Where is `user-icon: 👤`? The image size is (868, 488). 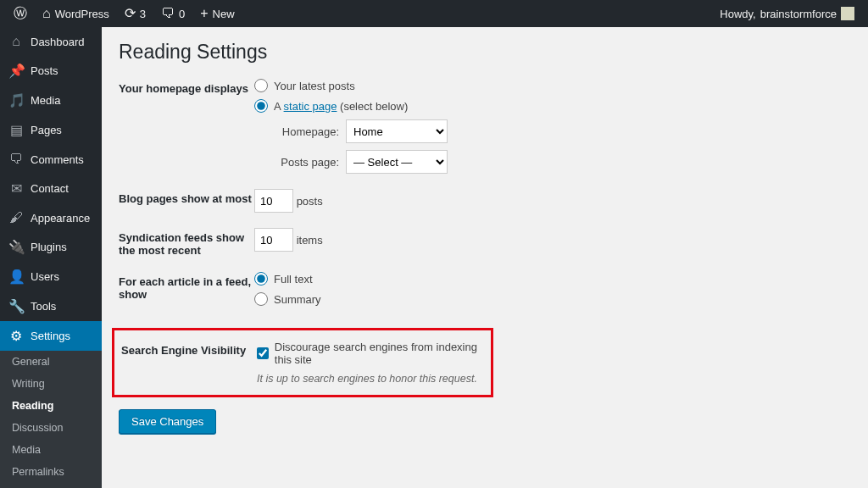 user-icon: 👤 is located at coordinates (16, 276).